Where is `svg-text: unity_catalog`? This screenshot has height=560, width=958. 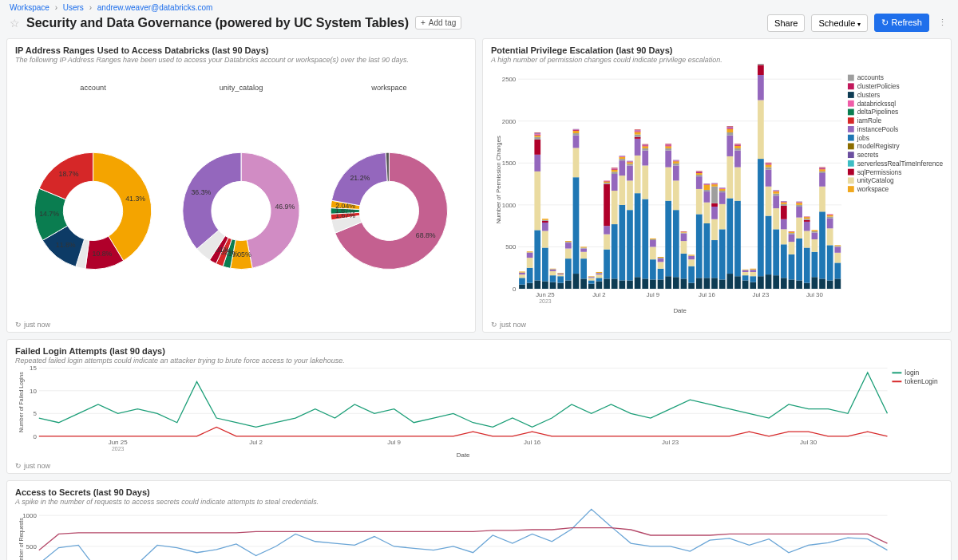 svg-text: unity_catalog is located at coordinates (241, 88).